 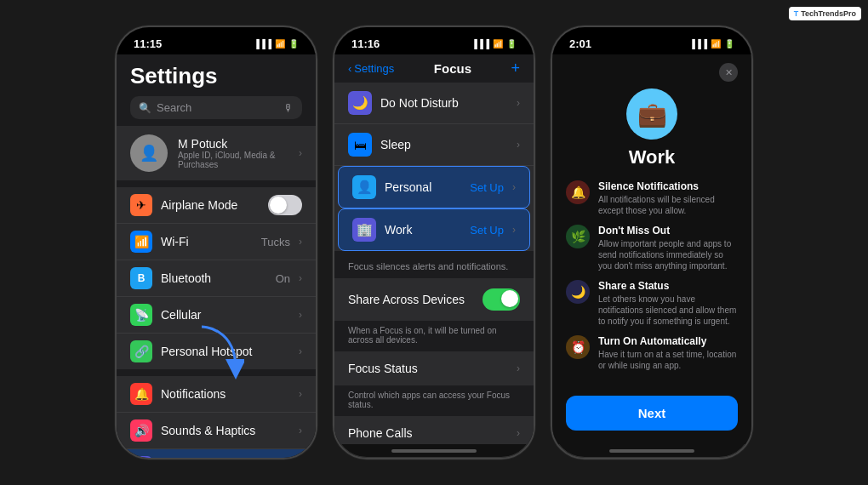 What do you see at coordinates (434, 104) in the screenshot?
I see `focus-item-dnd: 🌙 Do Not Disturb ›` at bounding box center [434, 104].